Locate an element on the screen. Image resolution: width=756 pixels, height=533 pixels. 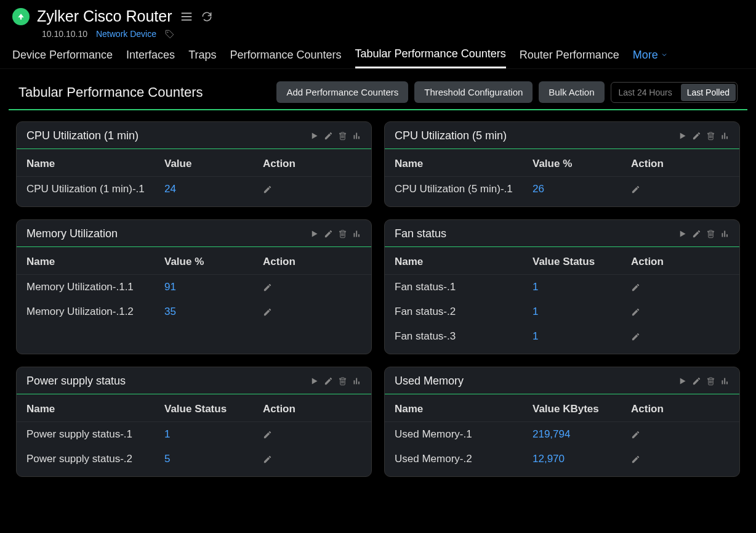
row-name: Fan status-.1 is located at coordinates (464, 287).